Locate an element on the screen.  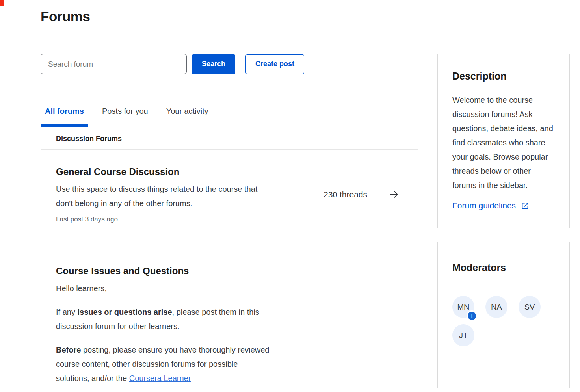
create-post-button: Create post is located at coordinates (275, 64).